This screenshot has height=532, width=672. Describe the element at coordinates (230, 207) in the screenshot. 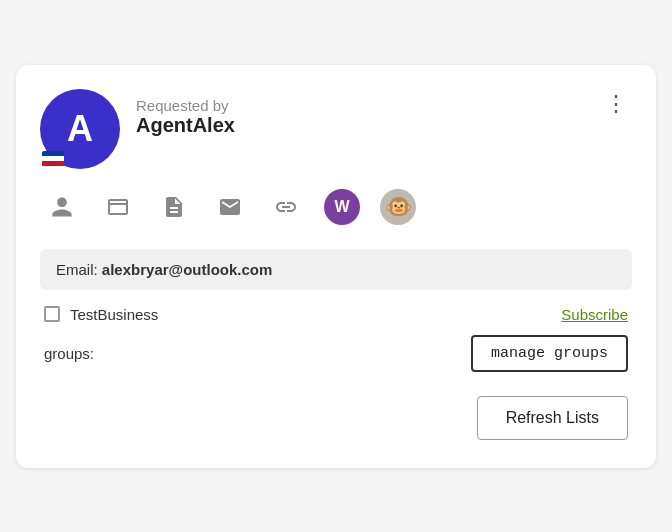

I see `email-icon` at that location.